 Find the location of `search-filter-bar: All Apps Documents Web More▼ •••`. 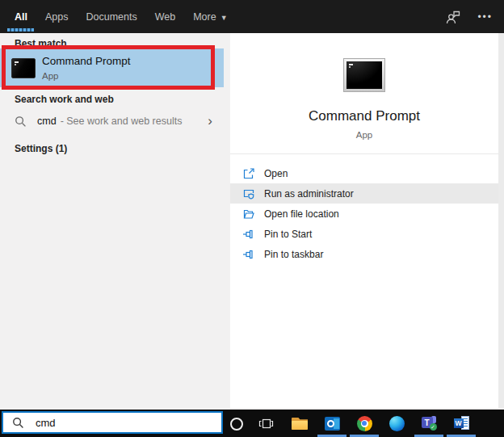

search-filter-bar: All Apps Documents Web More▼ ••• is located at coordinates (252, 16).